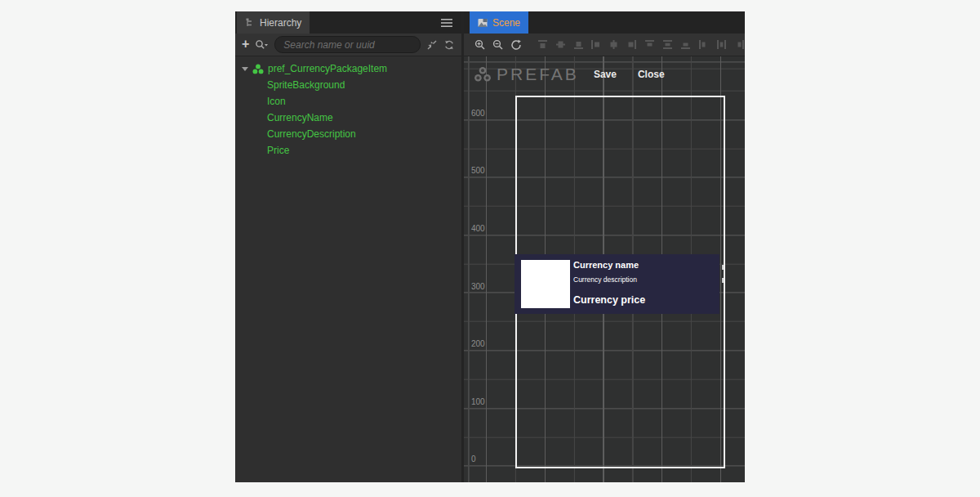  I want to click on tree-node: CurrencyName, so click(348, 118).